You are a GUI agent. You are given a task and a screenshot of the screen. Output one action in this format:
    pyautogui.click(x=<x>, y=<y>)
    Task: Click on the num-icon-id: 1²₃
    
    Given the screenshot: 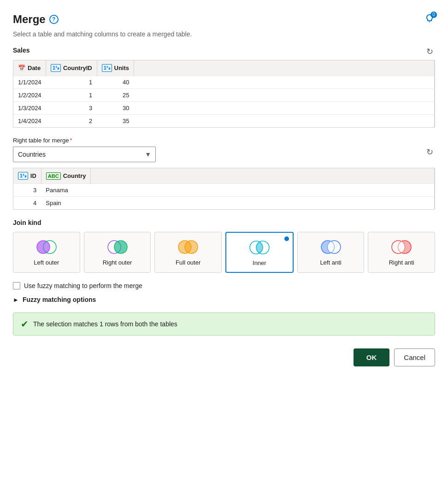 What is the action you would take?
    pyautogui.click(x=23, y=176)
    